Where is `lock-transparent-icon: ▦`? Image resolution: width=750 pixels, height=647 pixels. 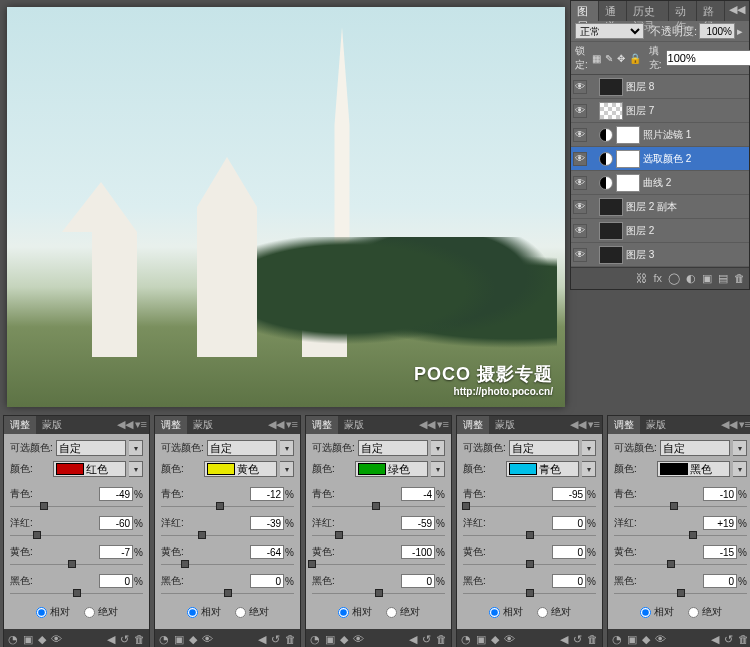 lock-transparent-icon: ▦ is located at coordinates (596, 58).